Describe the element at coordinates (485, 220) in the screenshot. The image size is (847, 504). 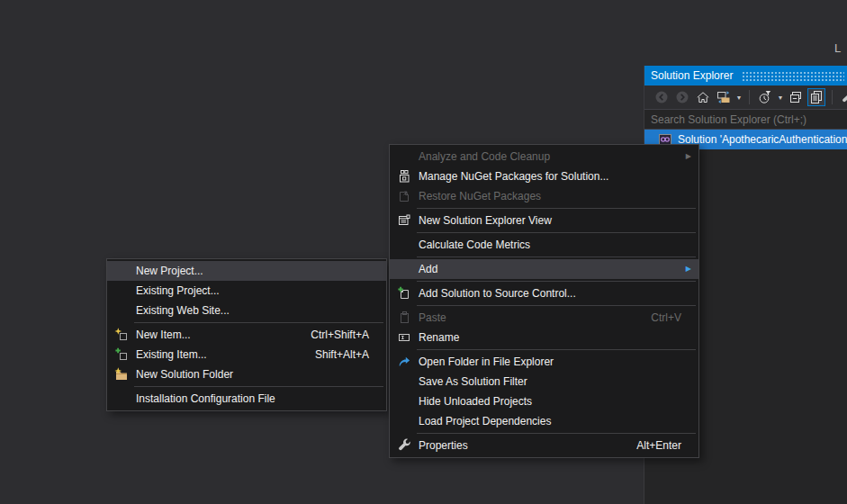
I see `menu-item-label: New Solution Explorer View` at that location.